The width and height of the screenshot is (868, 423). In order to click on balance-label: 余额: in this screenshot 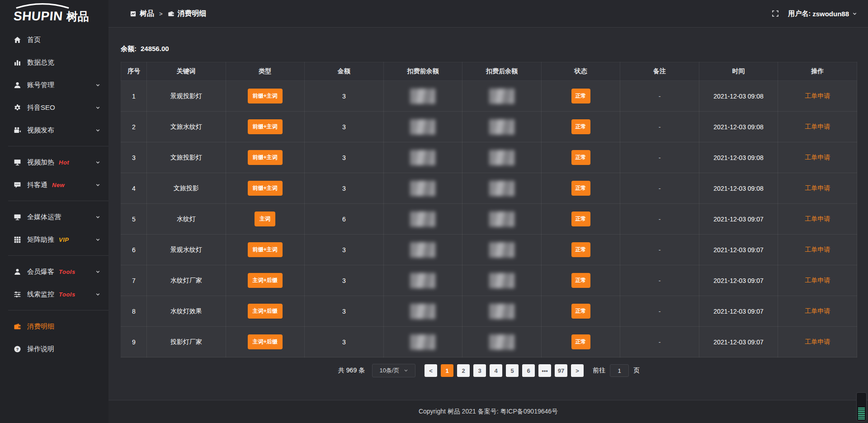, I will do `click(128, 49)`.